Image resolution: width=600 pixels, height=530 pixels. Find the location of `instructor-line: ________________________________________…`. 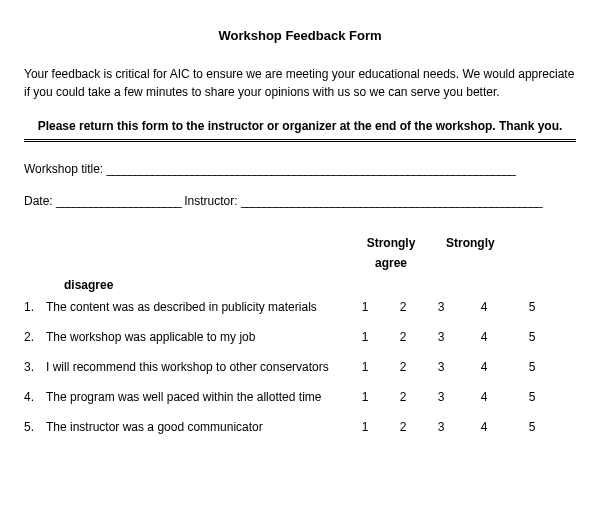

instructor-line: ________________________________________… is located at coordinates (392, 201).